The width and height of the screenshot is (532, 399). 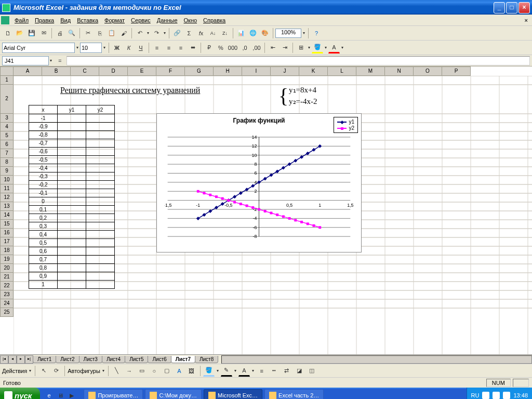 What do you see at coordinates (113, 360) in the screenshot?
I see `sheet-tab-Лист4: Лист4` at bounding box center [113, 360].